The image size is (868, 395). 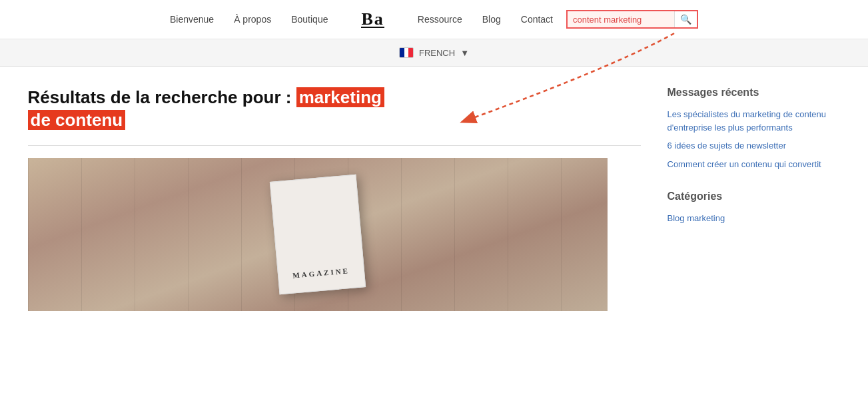 What do you see at coordinates (317, 234) in the screenshot?
I see `magazine-image: MAGAZINE` at bounding box center [317, 234].